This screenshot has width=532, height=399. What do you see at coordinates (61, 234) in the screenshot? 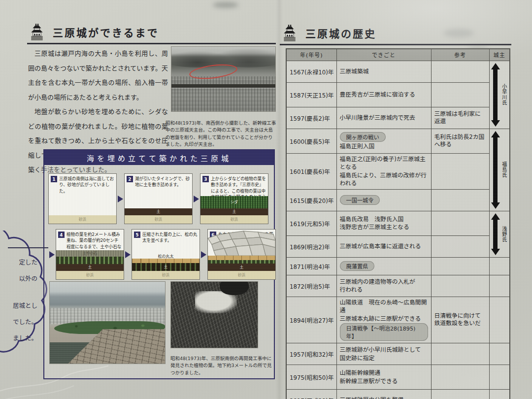
I see `step-number: 4` at bounding box center [61, 234].